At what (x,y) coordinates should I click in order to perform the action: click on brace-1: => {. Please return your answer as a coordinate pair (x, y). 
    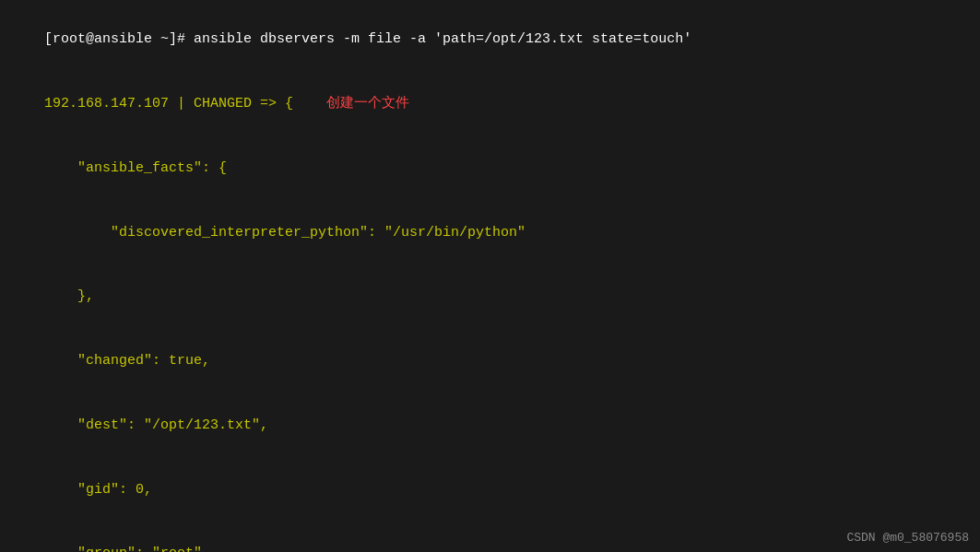
    Looking at the image, I should click on (273, 103).